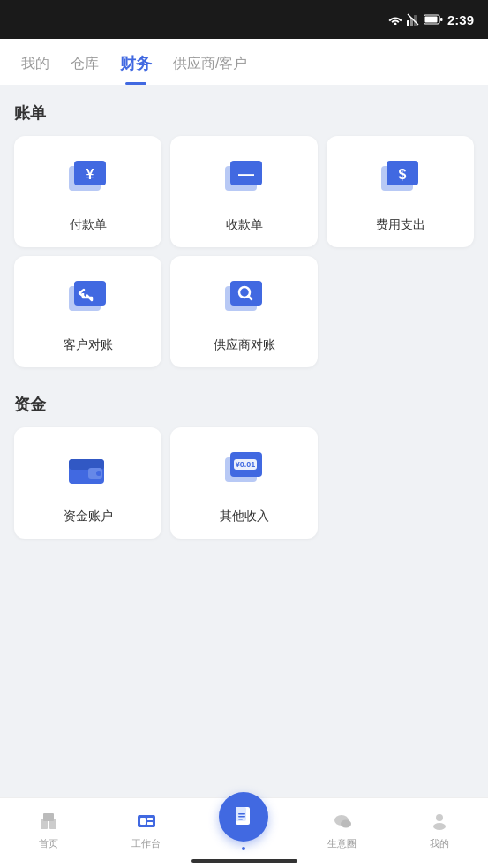 Image resolution: width=488 pixels, height=868 pixels. What do you see at coordinates (245, 464) in the screenshot?
I see `svg-text: ¥0.01` at bounding box center [245, 464].